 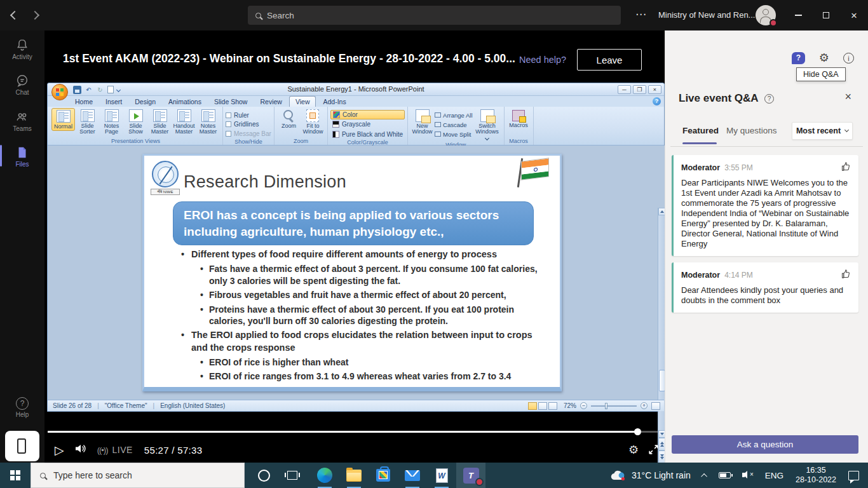 I want to click on tray-date: 28-10-2022, so click(x=816, y=480).